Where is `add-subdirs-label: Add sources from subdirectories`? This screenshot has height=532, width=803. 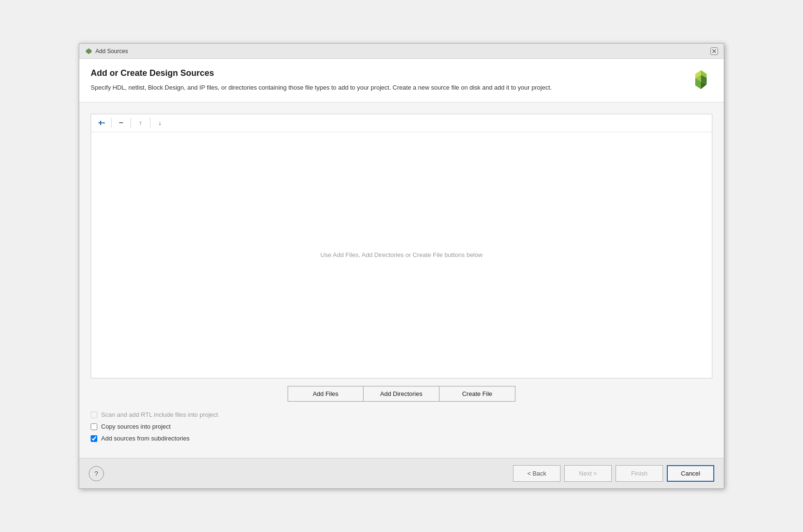 add-subdirs-label: Add sources from subdirectories is located at coordinates (145, 438).